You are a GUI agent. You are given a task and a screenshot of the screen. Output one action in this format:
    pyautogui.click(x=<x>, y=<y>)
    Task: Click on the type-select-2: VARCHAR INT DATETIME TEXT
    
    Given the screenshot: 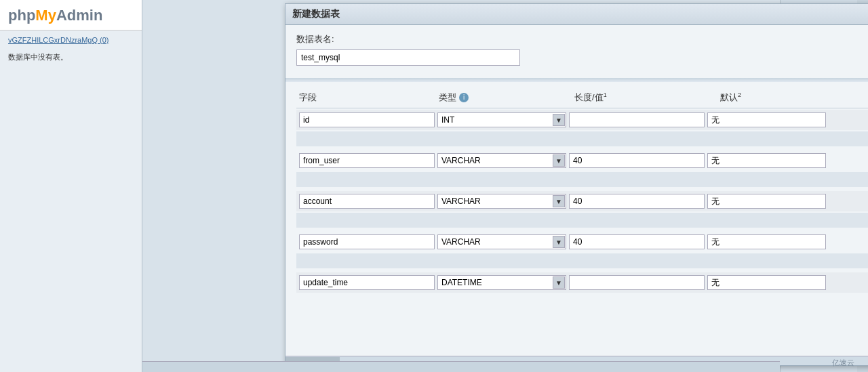 What is the action you would take?
    pyautogui.click(x=502, y=201)
    